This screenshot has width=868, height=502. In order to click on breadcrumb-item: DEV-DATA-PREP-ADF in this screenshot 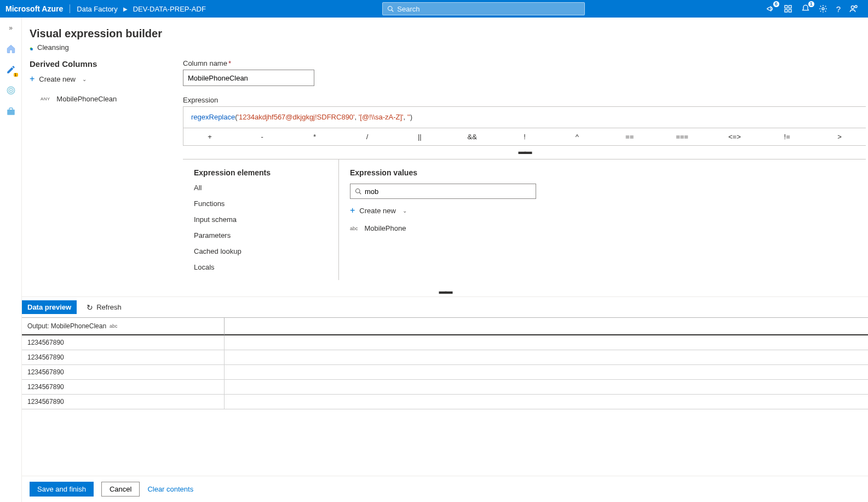, I will do `click(170, 9)`.